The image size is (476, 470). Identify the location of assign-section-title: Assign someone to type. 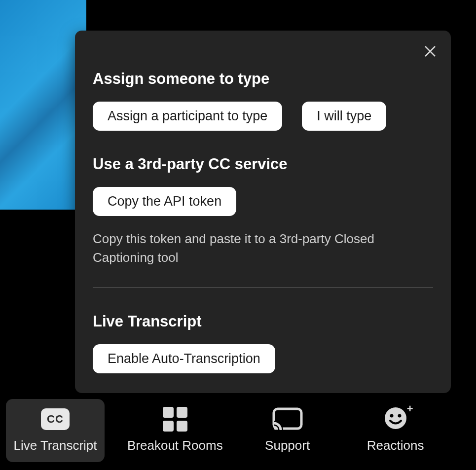
(263, 79).